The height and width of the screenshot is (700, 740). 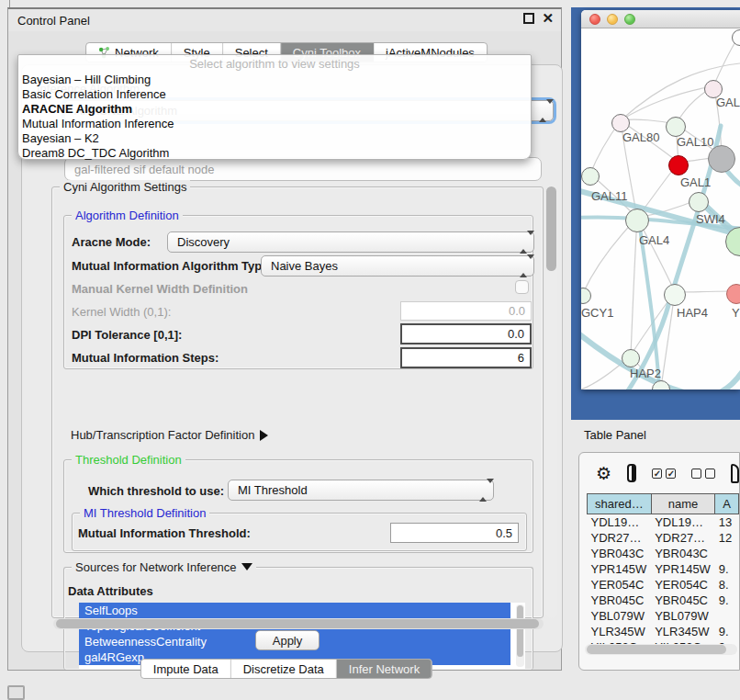 What do you see at coordinates (590, 176) in the screenshot?
I see `node-gal11` at bounding box center [590, 176].